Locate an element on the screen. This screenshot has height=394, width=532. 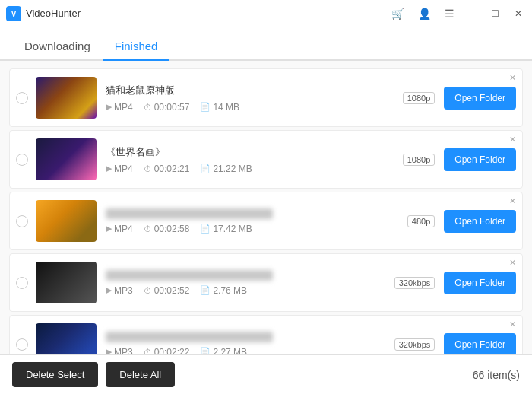
item-size-0: 📄 14 MB is located at coordinates (220, 107).